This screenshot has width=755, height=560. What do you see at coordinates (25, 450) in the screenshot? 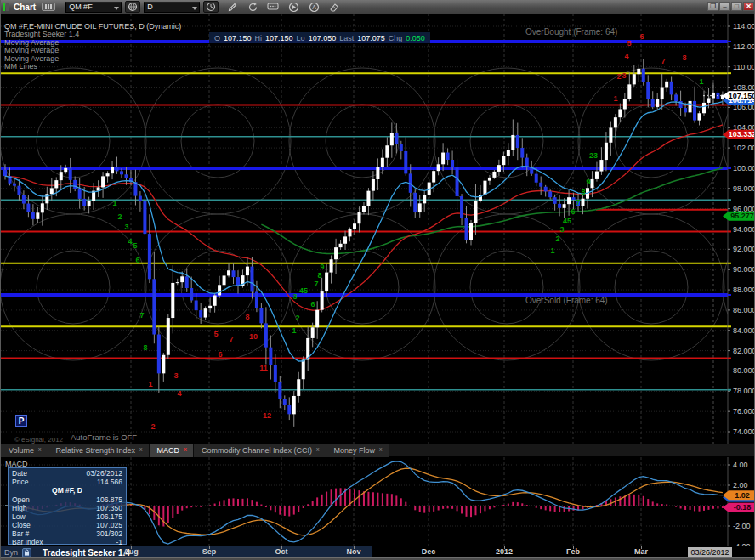
I see `tab-volume: Volumex` at bounding box center [25, 450].